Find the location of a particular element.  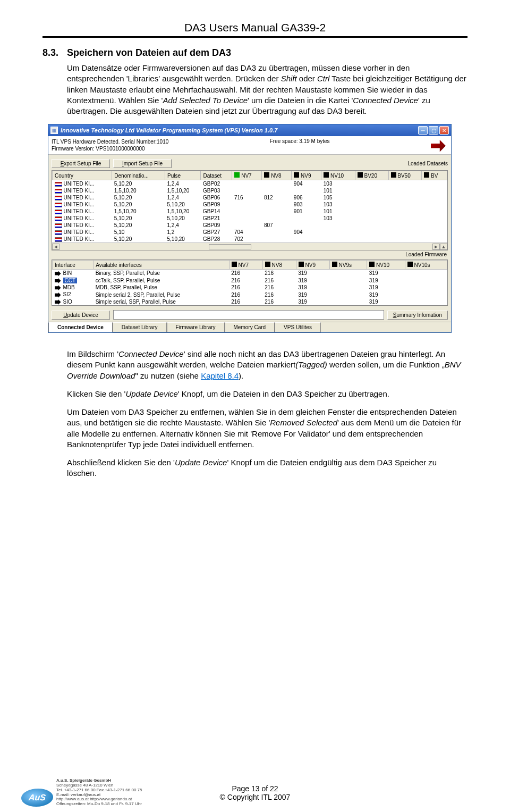

table-row: UNITED KI...5,101,2GBP27704904 is located at coordinates (250, 232).